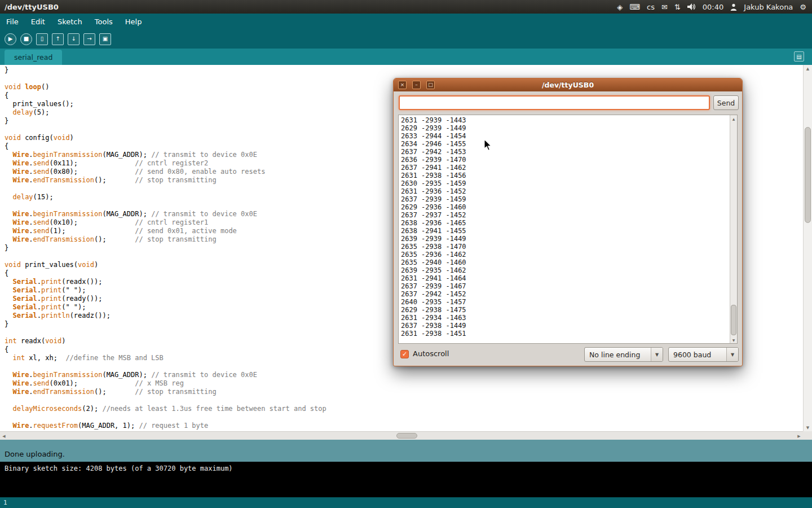  What do you see at coordinates (734, 340) in the screenshot?
I see `serial-scroll-down-icon: ▼` at bounding box center [734, 340].